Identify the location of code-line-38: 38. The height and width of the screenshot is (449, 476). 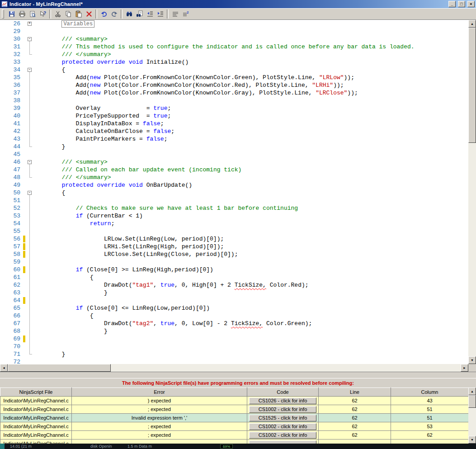
(234, 100).